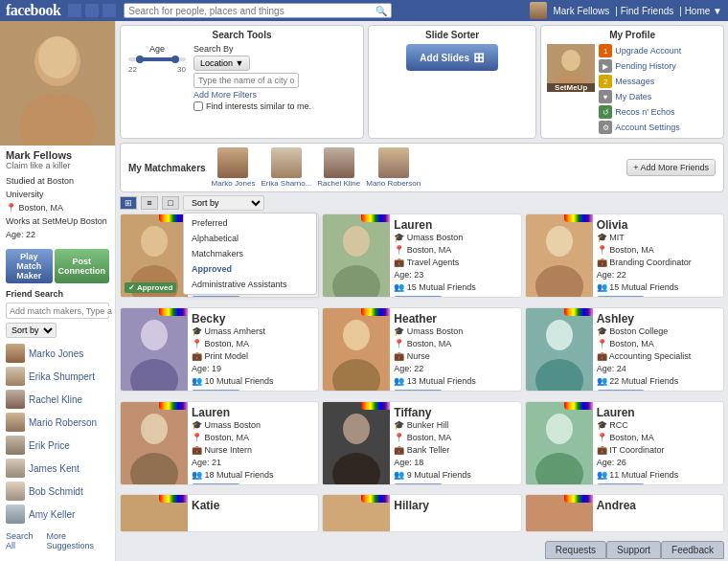 The width and height of the screenshot is (728, 561). Describe the element at coordinates (375, 499) in the screenshot. I see `compatibility-bar` at that location.